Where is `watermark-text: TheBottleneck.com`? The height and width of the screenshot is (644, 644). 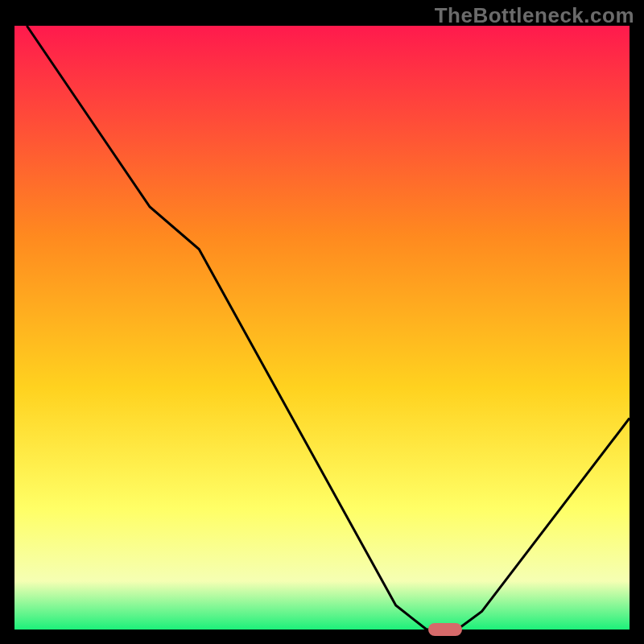 watermark-text: TheBottleneck.com is located at coordinates (535, 16).